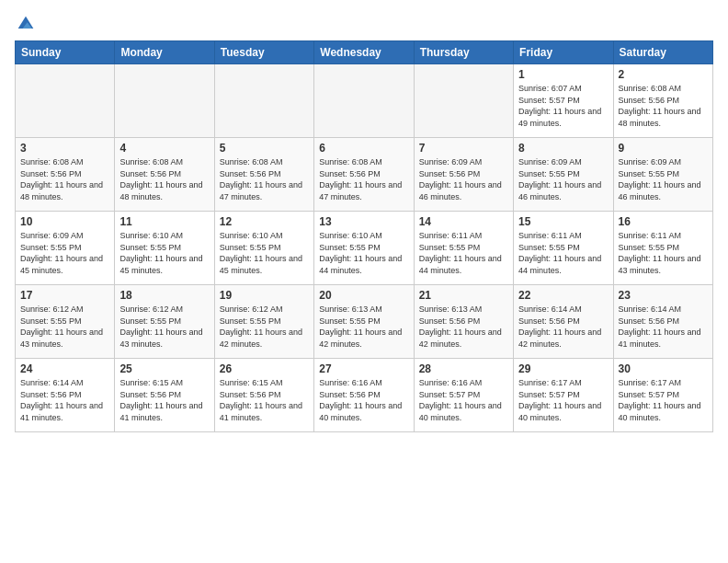  What do you see at coordinates (65, 322) in the screenshot?
I see `day-cell: 17Sunrise: 6:12 AMSunset: 5:55 PMDayligh…` at bounding box center [65, 322].